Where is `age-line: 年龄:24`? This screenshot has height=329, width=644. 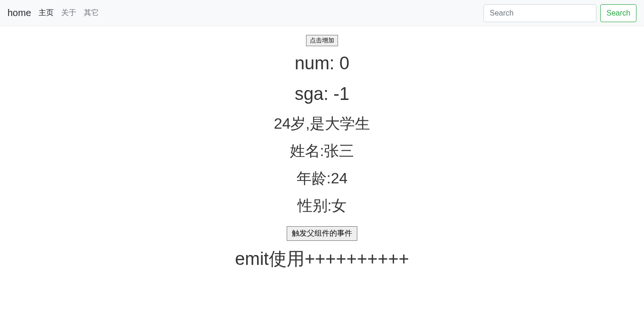 age-line: 年龄:24 is located at coordinates (322, 178).